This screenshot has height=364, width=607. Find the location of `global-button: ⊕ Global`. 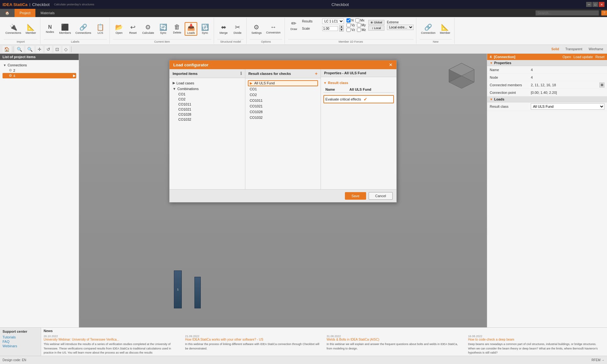

global-button: ⊕ Global is located at coordinates (376, 22).